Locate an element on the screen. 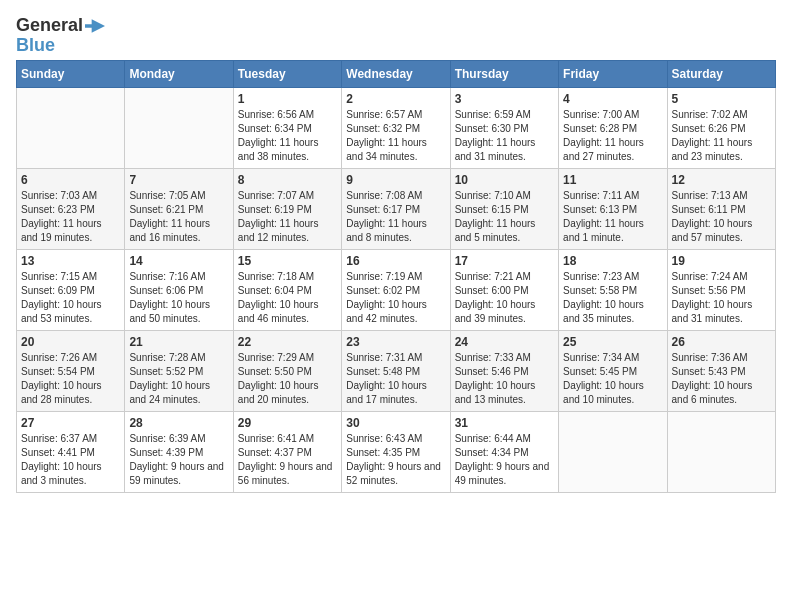 This screenshot has width=792, height=612. day-number: 13 is located at coordinates (70, 261).